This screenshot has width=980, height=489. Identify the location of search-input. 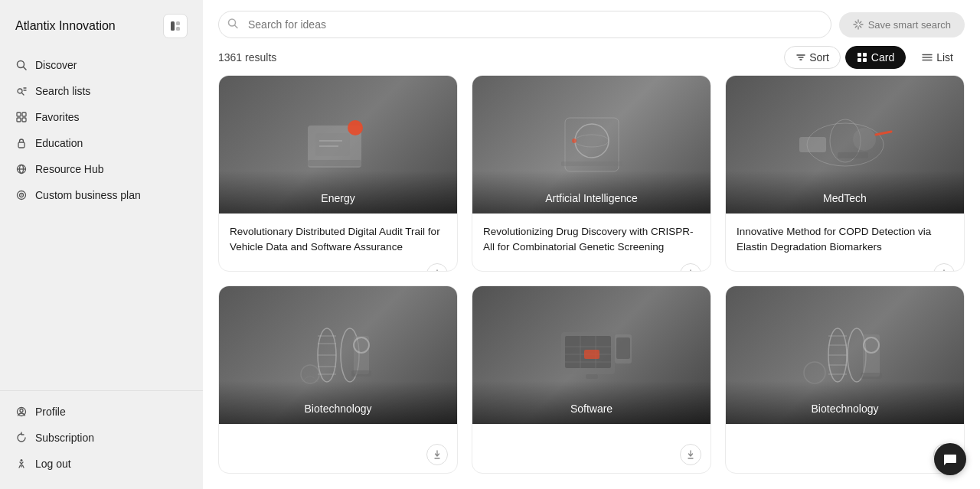
(525, 24).